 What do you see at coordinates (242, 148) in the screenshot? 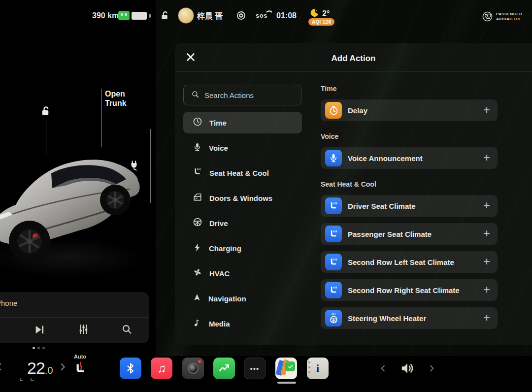
I see `category-voice: Voice` at bounding box center [242, 148].